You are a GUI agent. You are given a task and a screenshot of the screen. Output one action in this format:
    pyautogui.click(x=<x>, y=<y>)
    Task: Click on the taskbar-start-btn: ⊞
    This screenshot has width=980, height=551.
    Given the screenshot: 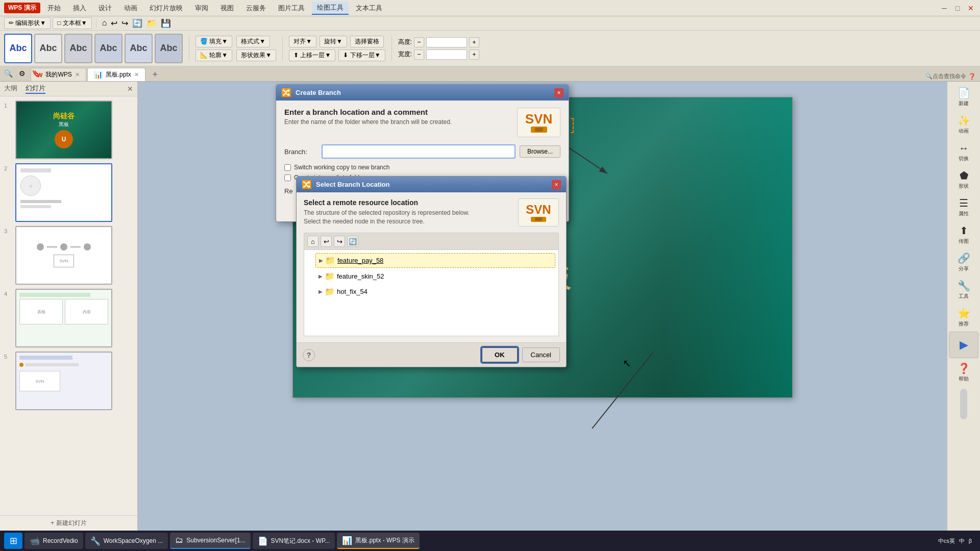 What is the action you would take?
    pyautogui.click(x=13, y=541)
    